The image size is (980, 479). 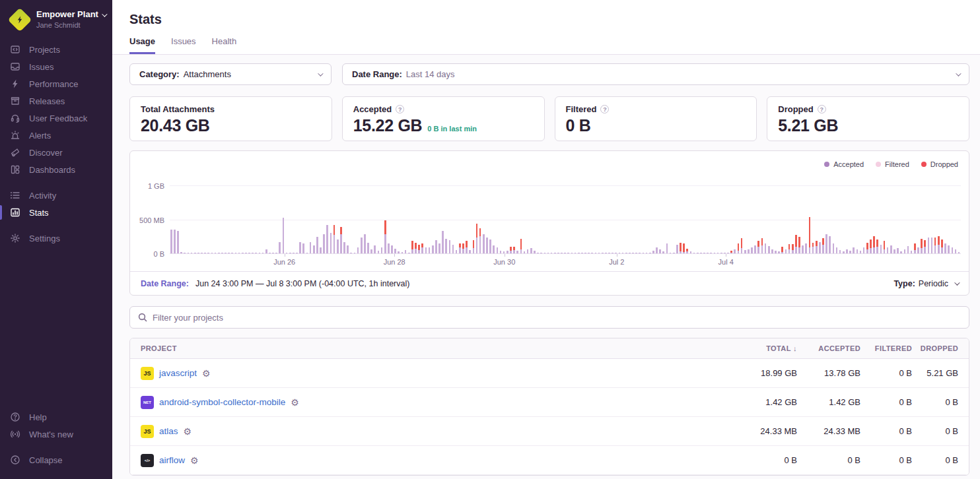 What do you see at coordinates (56, 101) in the screenshot?
I see `sidebar-item-releases: Releases` at bounding box center [56, 101].